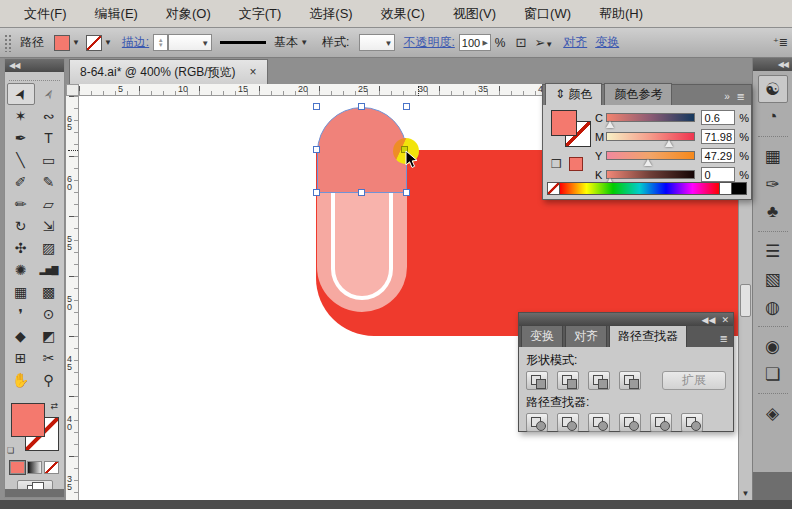 The width and height of the screenshot is (792, 509). Describe the element at coordinates (49, 204) in the screenshot. I see `eraser-tool-icon: ▱` at that location.